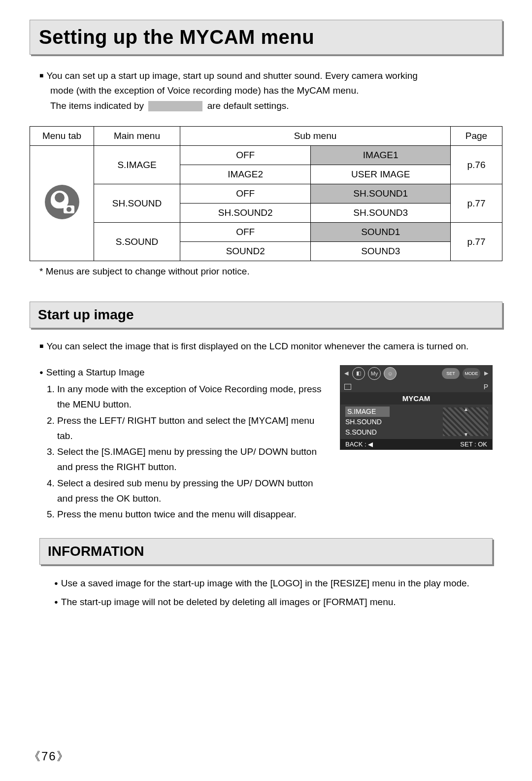 The height and width of the screenshot is (781, 532). Describe the element at coordinates (381, 233) in the screenshot. I see `cell-default: SOUND1` at that location.